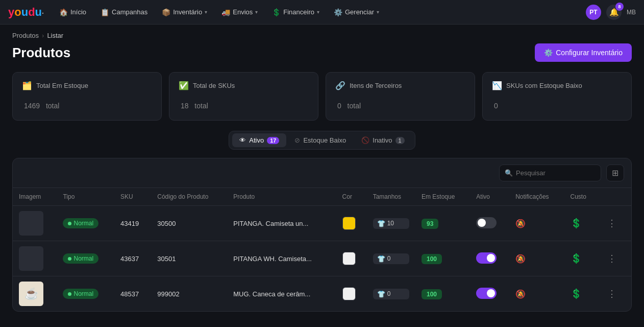 The image size is (644, 327). I want to click on cell-tamanhos-3: 👕 0, so click(391, 294).